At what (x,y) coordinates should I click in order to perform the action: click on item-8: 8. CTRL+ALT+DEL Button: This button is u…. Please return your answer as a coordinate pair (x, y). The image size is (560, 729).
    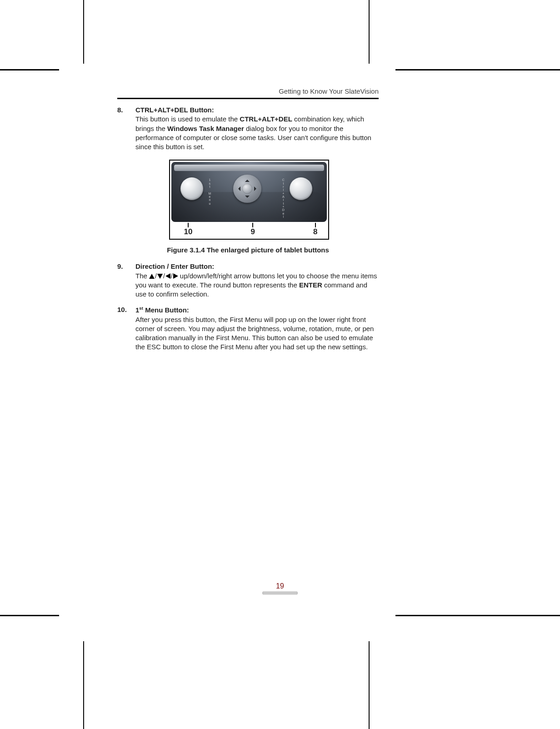
    Looking at the image, I should click on (248, 128).